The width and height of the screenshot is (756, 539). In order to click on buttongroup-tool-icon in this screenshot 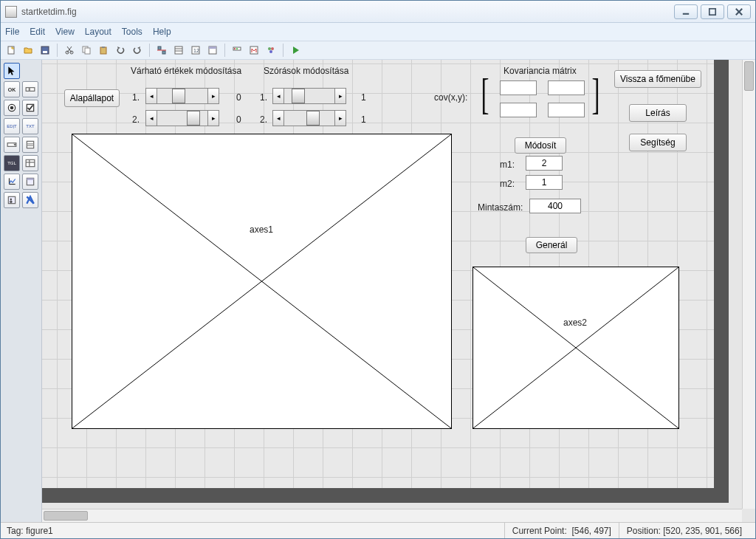, I will do `click(12, 200)`.